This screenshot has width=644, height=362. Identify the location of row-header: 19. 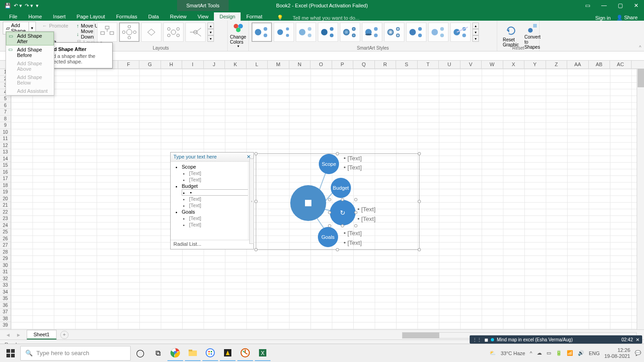
(6, 192).